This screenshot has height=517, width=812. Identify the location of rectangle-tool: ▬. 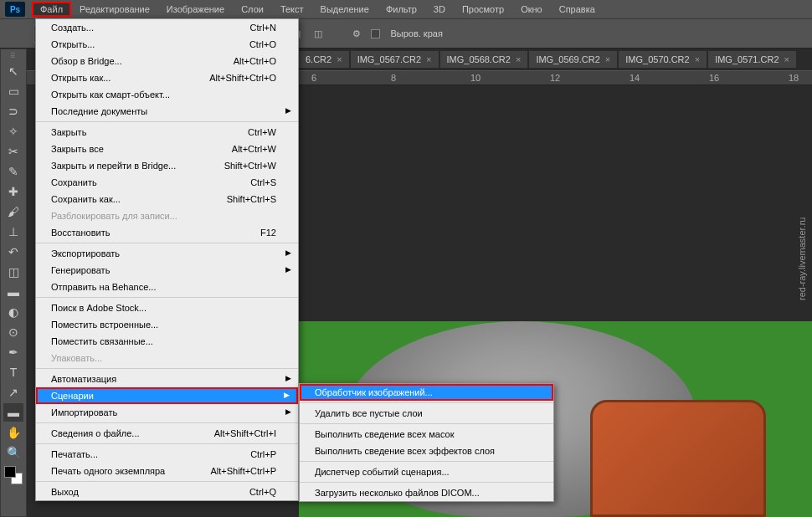
(13, 412).